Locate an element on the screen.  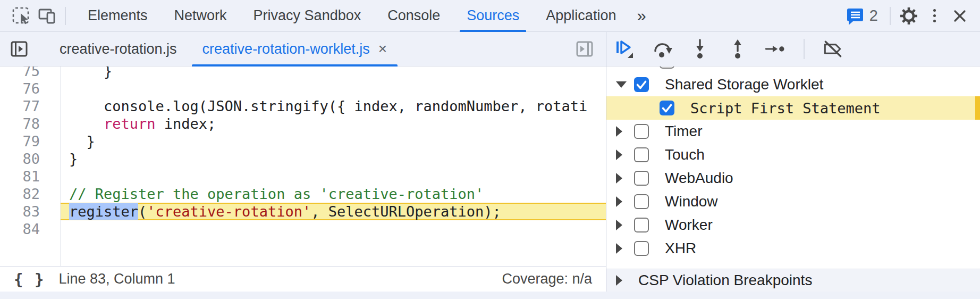
debugger-toolbar is located at coordinates (793, 49).